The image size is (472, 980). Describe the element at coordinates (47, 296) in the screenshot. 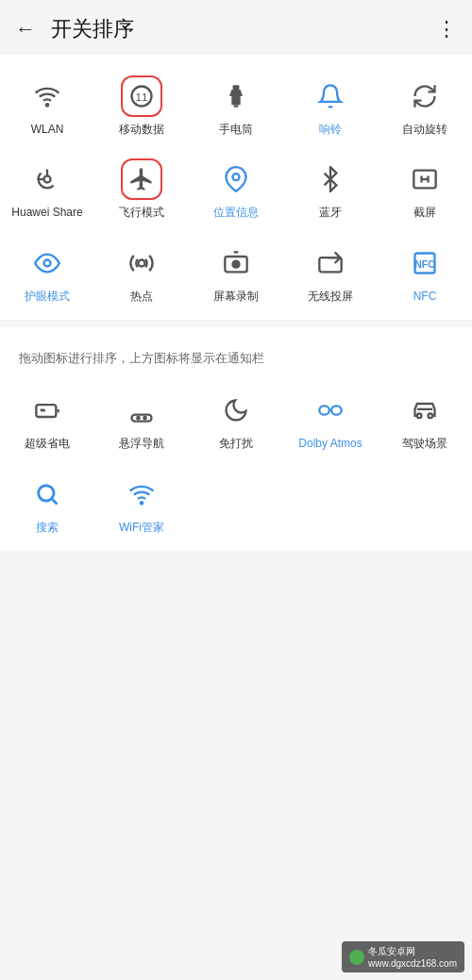

I see `icon-label-eye-care: 护眼模式` at that location.